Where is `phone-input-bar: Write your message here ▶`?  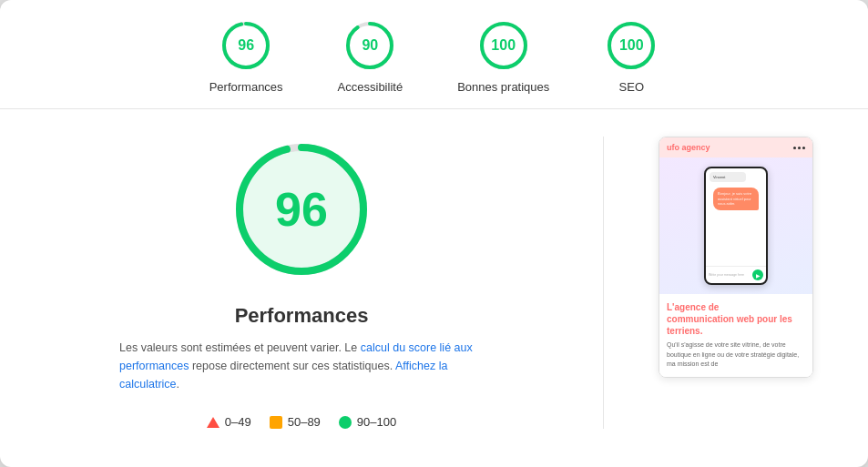
phone-input-bar: Write your message here ▶ is located at coordinates (736, 275).